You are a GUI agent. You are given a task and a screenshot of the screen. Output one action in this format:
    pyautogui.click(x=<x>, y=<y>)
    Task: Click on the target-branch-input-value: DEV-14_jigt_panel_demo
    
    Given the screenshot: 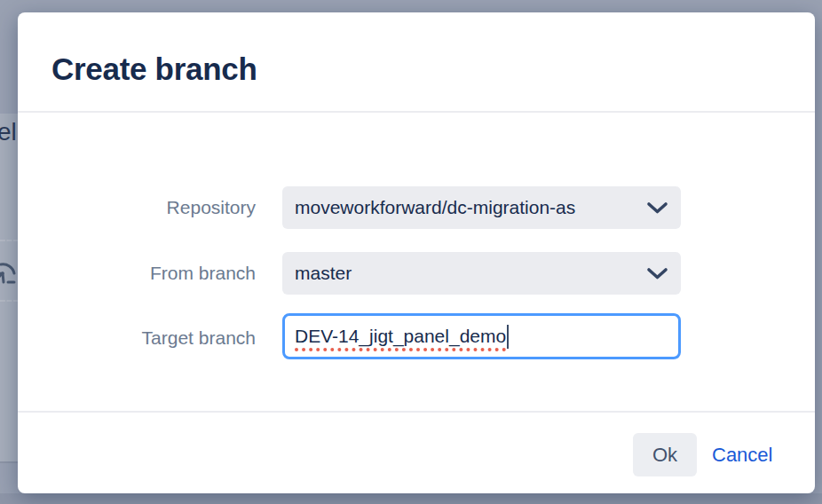 What is the action you would take?
    pyautogui.click(x=400, y=336)
    